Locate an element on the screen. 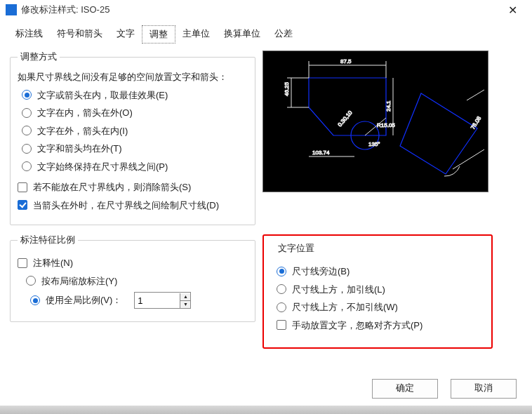  tab-symbols: 符号和箭头 is located at coordinates (80, 34).